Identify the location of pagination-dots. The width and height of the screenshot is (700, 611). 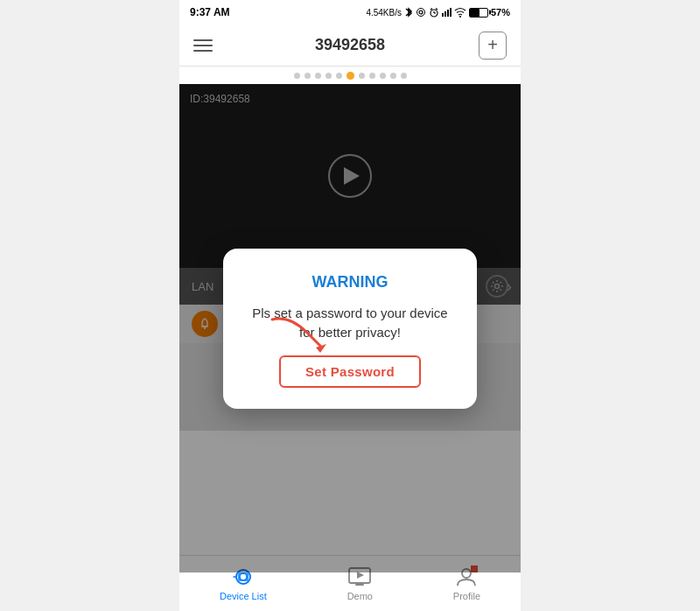
(350, 75).